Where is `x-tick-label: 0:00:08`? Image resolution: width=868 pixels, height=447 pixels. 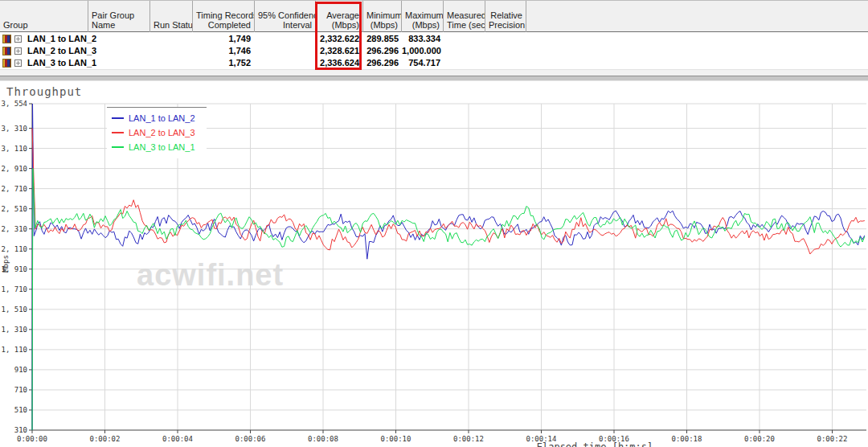 x-tick-label: 0:00:08 is located at coordinates (323, 439).